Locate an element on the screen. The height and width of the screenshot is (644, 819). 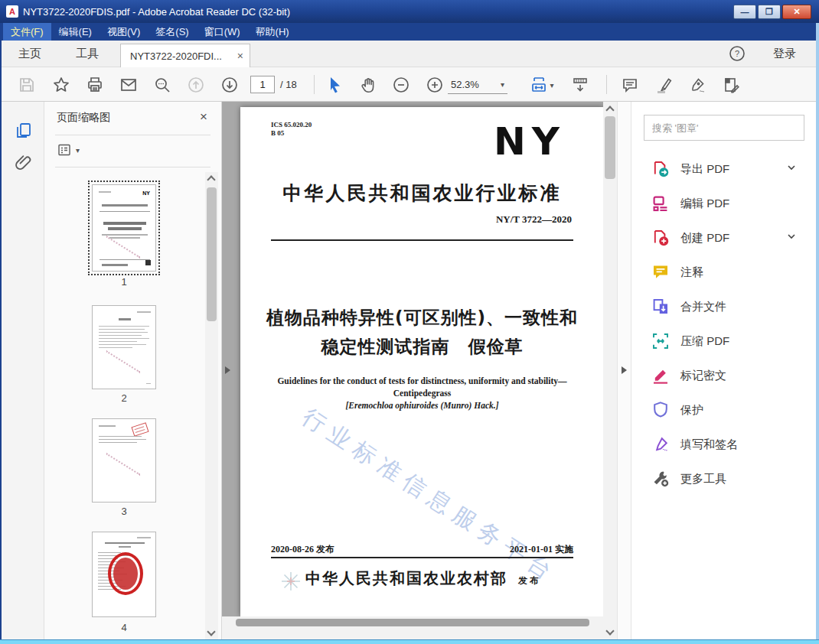
document-vscrollbar is located at coordinates (610, 370).